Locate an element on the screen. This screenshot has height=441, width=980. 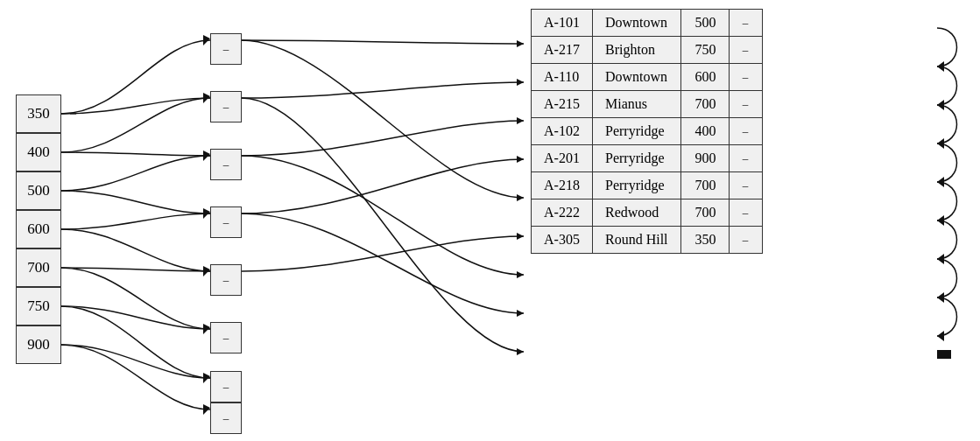
mid-cell-4: – is located at coordinates (226, 280).